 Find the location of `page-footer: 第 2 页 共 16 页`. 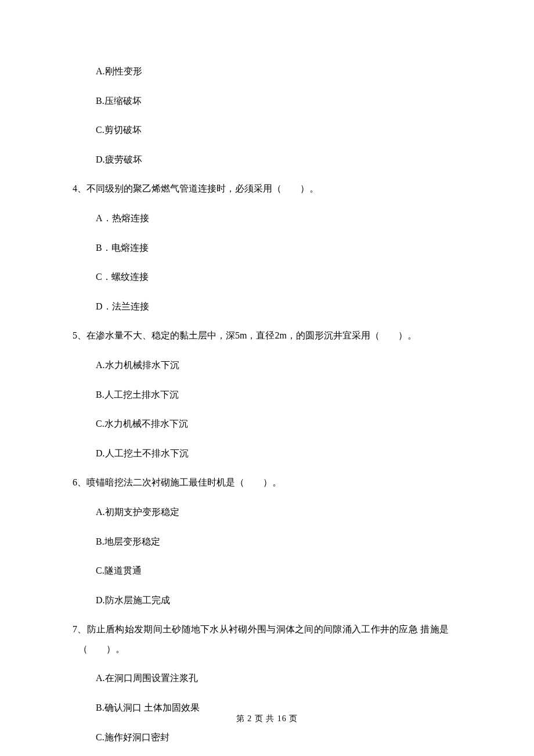

page-footer: 第 2 页 共 16 页 is located at coordinates (267, 719).